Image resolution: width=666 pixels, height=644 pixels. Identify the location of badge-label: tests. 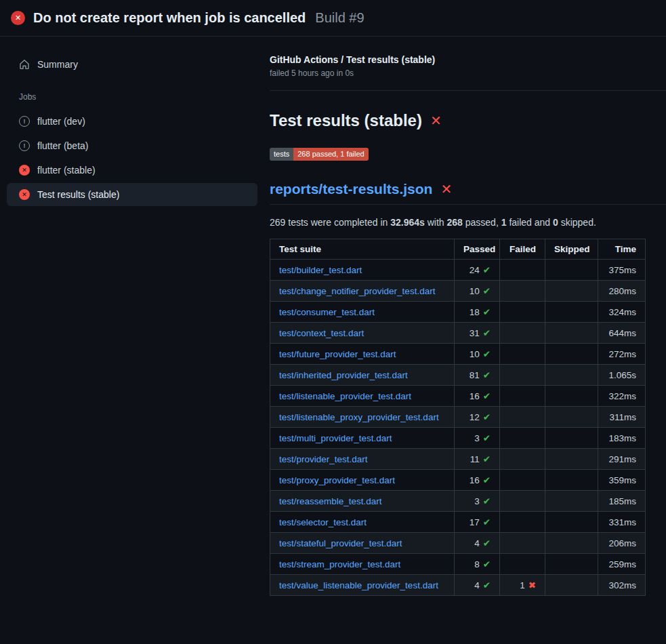
(282, 155).